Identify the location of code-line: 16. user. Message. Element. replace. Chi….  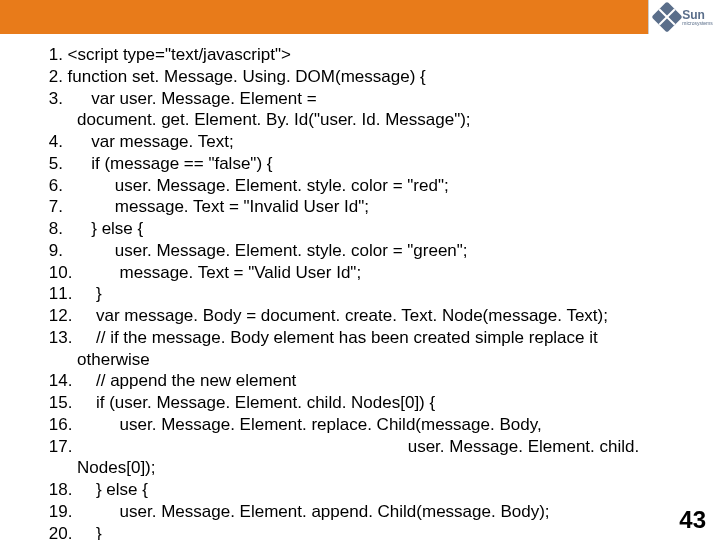
(373, 425).